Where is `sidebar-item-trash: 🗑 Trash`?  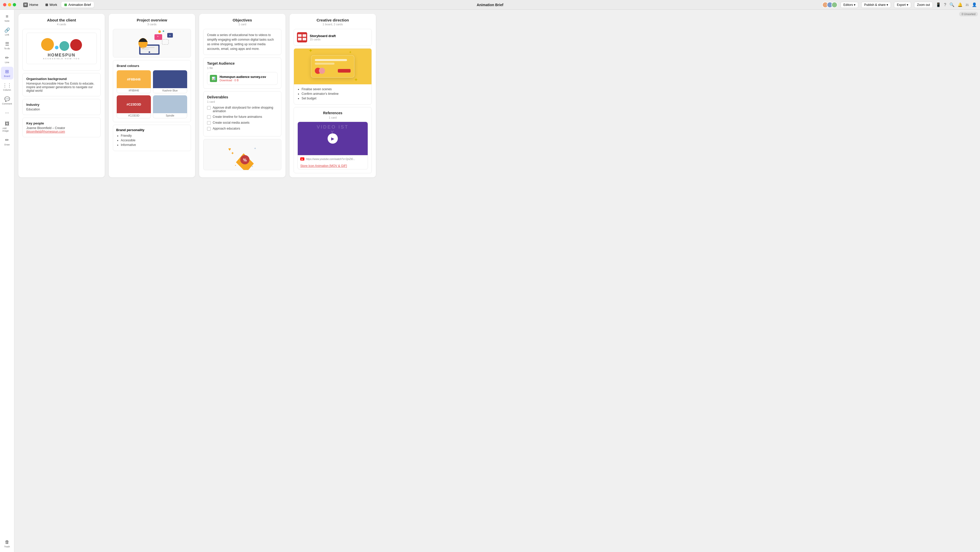 sidebar-item-trash: 🗑 Trash is located at coordinates (7, 544).